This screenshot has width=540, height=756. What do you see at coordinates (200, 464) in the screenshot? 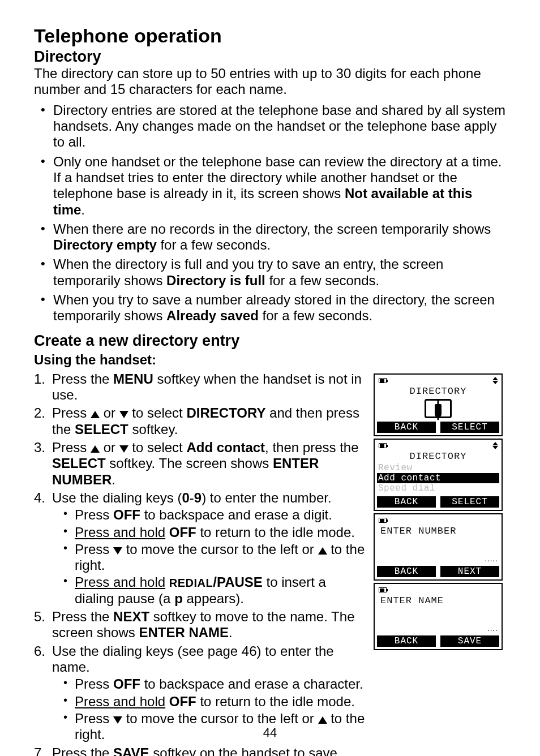
I see `step-3: Press or to select Add contact, then pre…` at bounding box center [200, 464].